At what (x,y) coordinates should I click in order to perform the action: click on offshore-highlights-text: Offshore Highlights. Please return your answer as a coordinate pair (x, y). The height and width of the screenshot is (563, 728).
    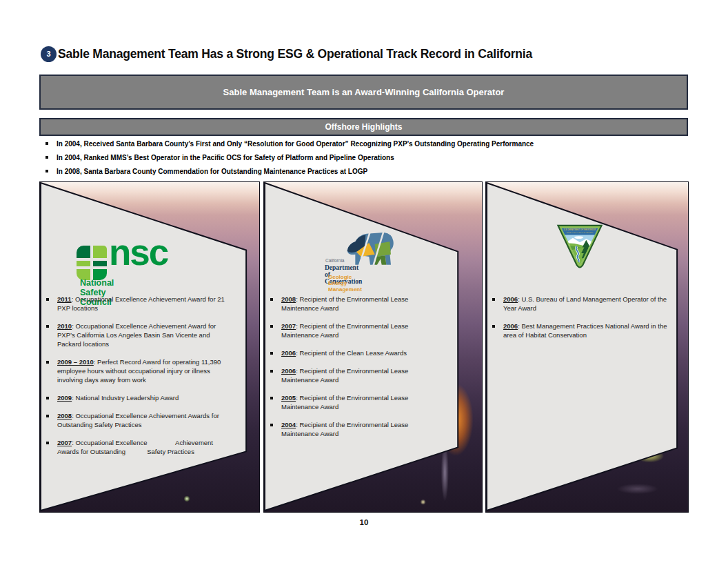
    Looking at the image, I should click on (364, 127).